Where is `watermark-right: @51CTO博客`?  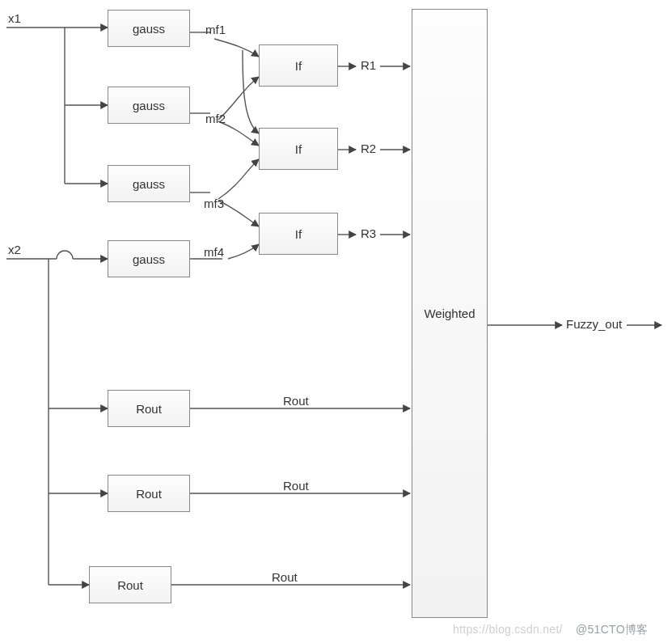
watermark-right: @51CTO博客 is located at coordinates (611, 630).